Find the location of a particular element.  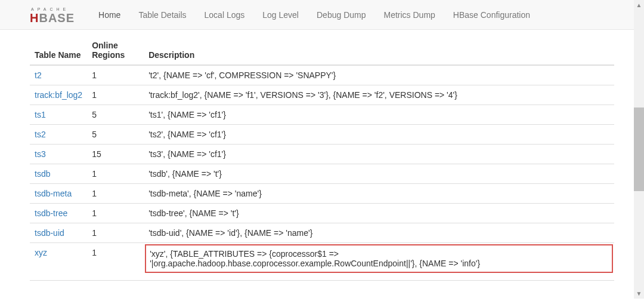

description-cell: 'tsdb-uid', {NAME => 'id'}, {NAME => 'na… is located at coordinates (379, 233).